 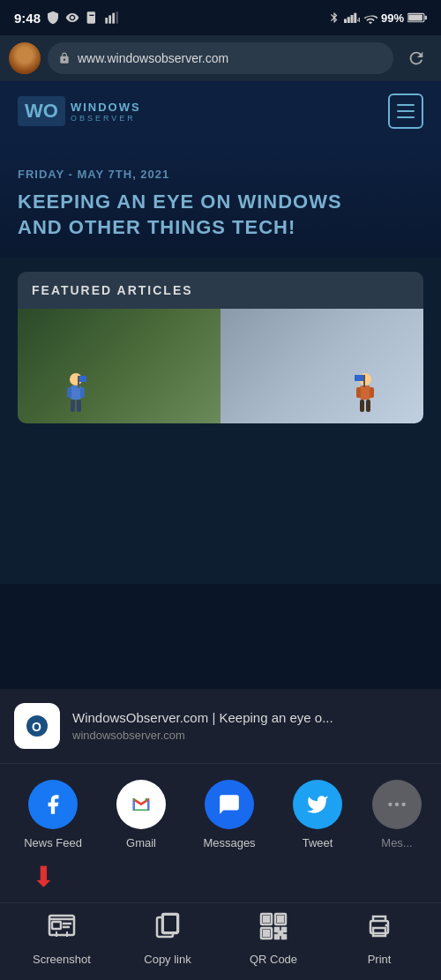 I want to click on security-icon, so click(x=53, y=18).